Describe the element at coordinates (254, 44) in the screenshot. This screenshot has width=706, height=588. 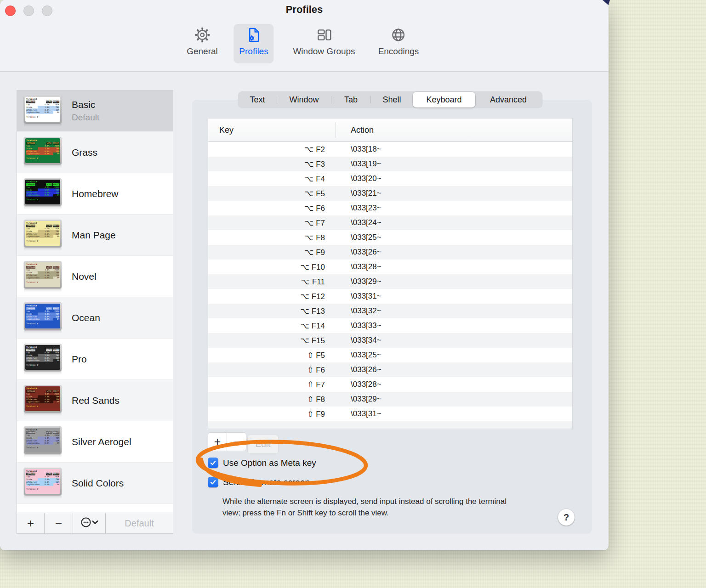
I see `toolbar-item-profiles: Profiles` at that location.